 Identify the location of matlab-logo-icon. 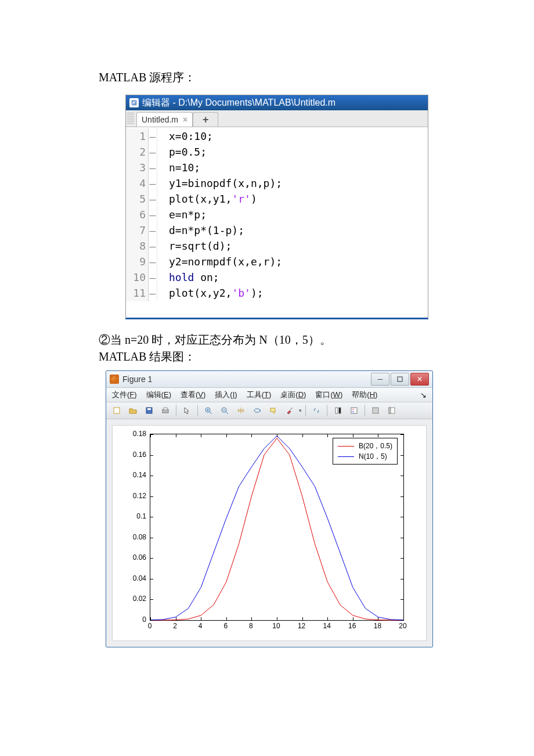
(114, 379).